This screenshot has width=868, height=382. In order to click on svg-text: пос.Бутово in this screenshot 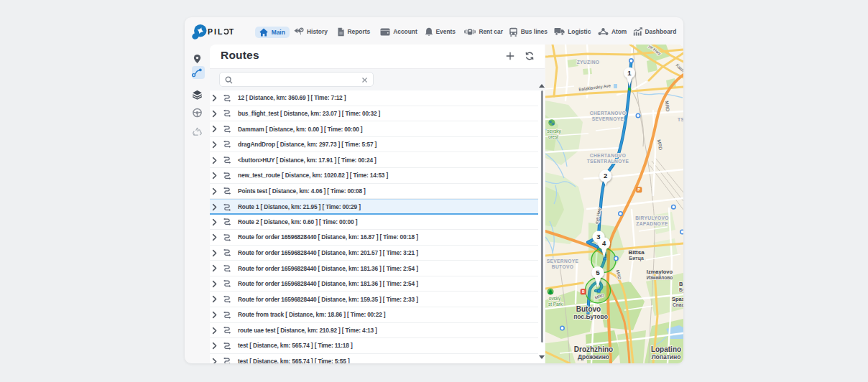, I will do `click(591, 317)`.